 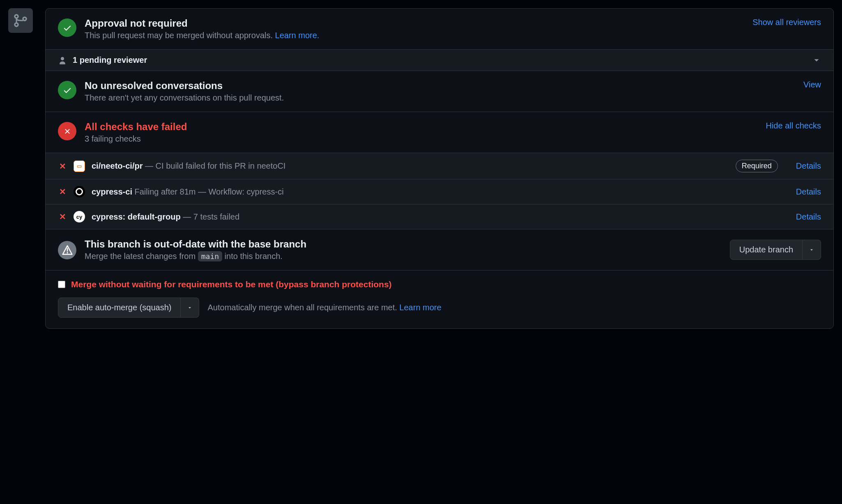 What do you see at coordinates (67, 250) in the screenshot?
I see `alert-icon` at bounding box center [67, 250].